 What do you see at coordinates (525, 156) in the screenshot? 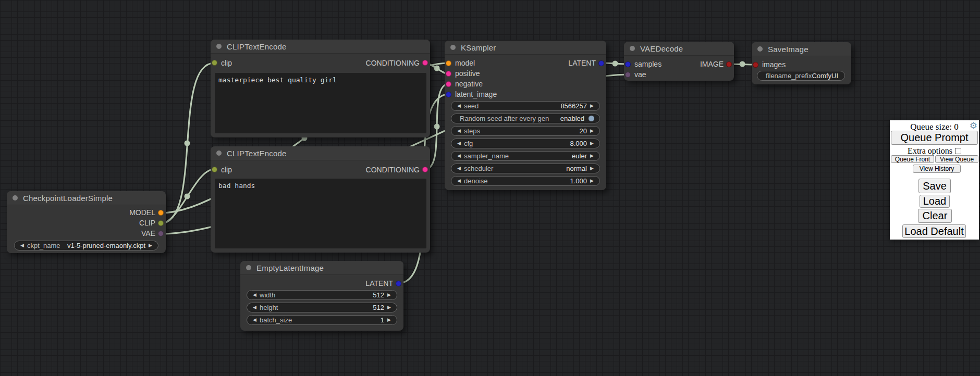
I see `sampler-name-widget: ◀ sampler_name euler ▶` at bounding box center [525, 156].